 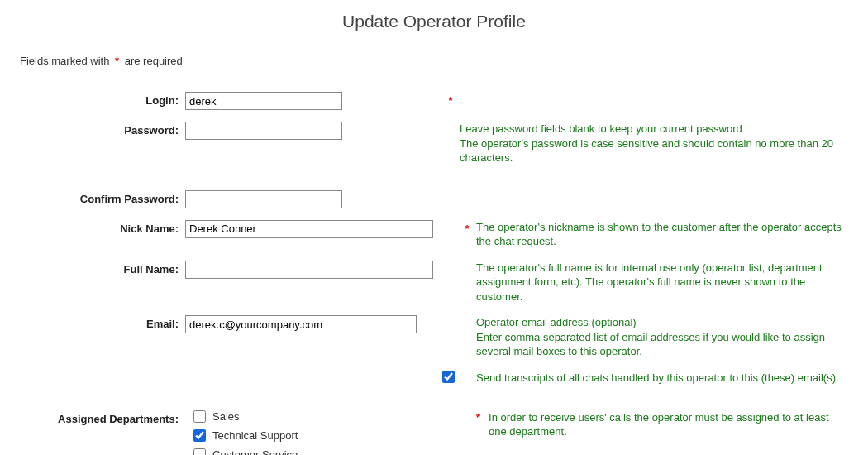 I want to click on department-label-technical-support: Technical Support, so click(x=255, y=435).